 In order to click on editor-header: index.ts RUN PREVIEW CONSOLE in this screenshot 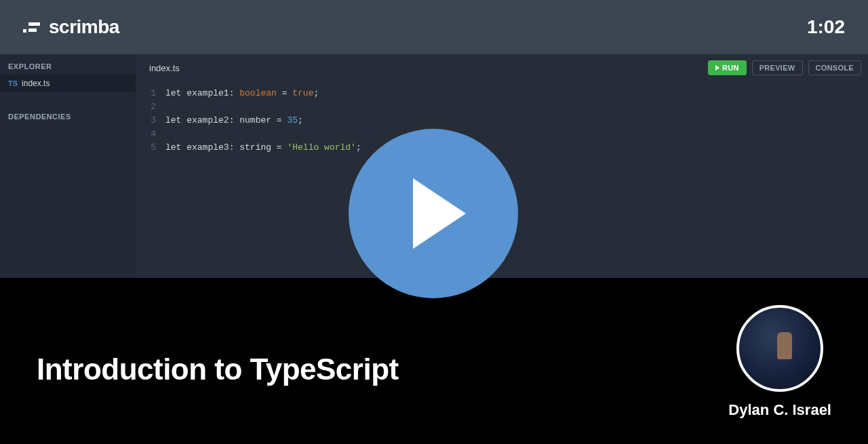, I will do `click(502, 68)`.